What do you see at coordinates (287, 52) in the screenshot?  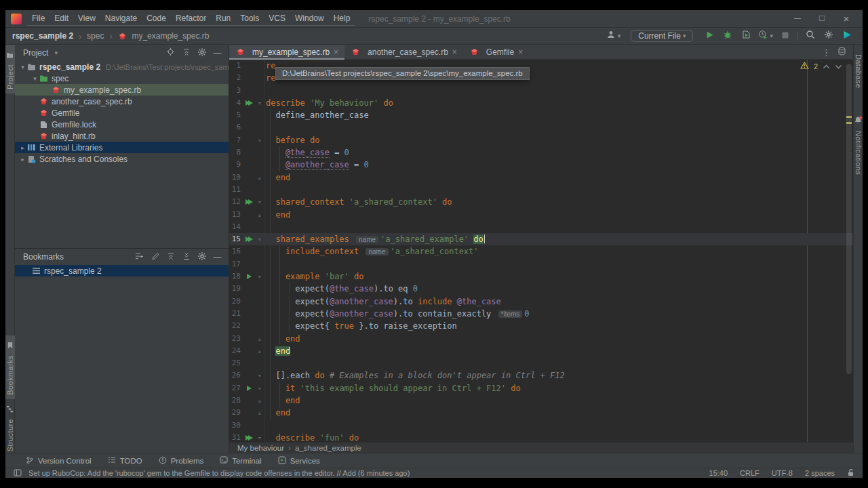 I see `tab-my_example_spec.rb: my_example_spec.rb` at bounding box center [287, 52].